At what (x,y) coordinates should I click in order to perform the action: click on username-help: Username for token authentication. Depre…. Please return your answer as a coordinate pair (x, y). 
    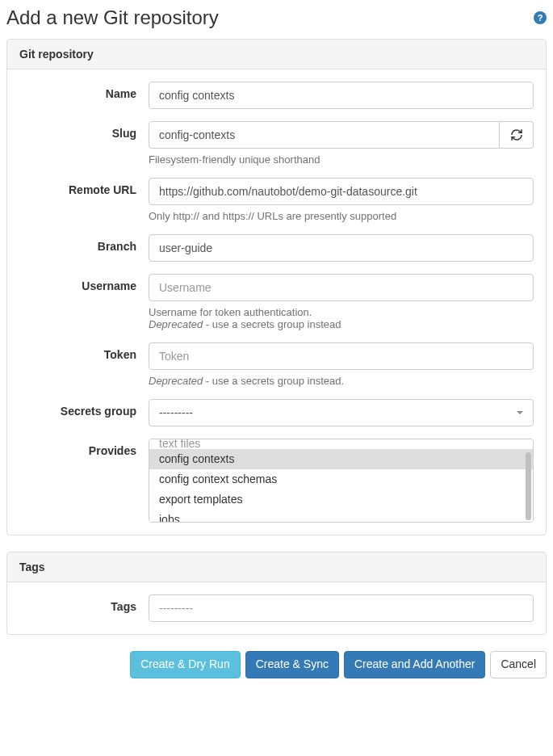
    Looking at the image, I should click on (341, 318).